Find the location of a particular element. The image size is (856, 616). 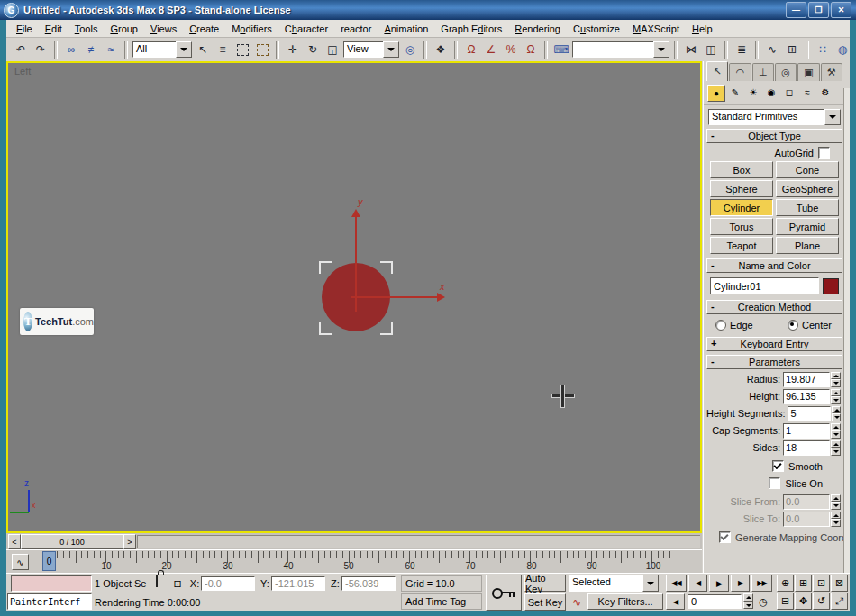

undo-icon: ↶ is located at coordinates (21, 50).